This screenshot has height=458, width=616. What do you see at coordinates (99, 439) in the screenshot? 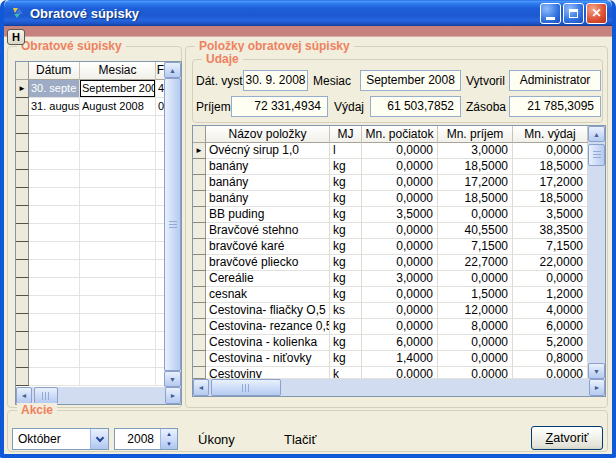
I see `combobox-dropdown-button` at bounding box center [99, 439].